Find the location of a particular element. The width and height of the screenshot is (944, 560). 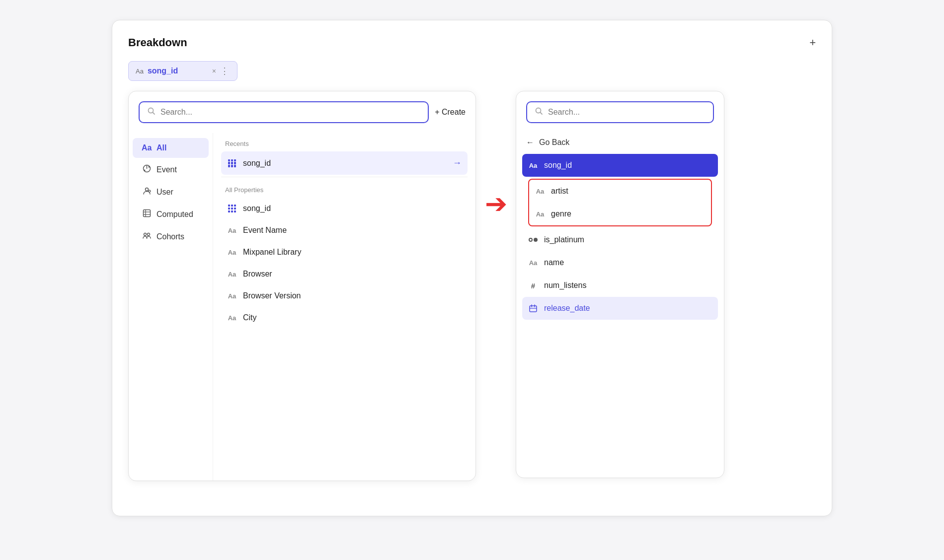

prop-mixpanel: Aa Mixpanel Library is located at coordinates (344, 252).